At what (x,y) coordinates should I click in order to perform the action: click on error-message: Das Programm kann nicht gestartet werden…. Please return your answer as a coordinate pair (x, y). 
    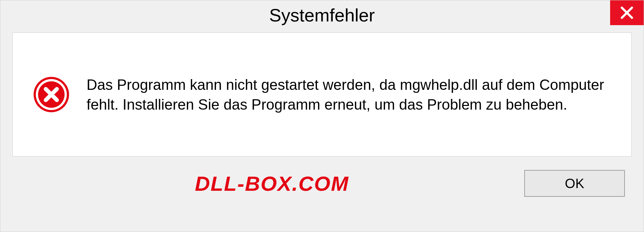
    Looking at the image, I should click on (349, 95).